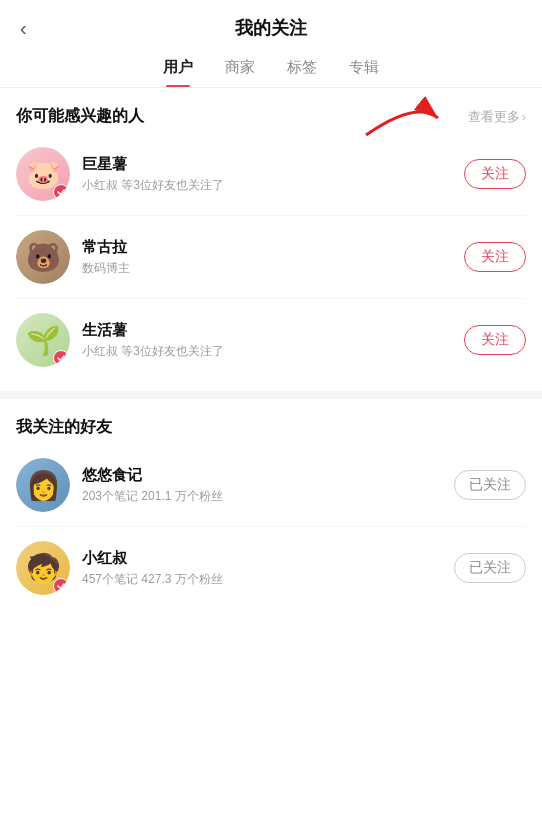 The height and width of the screenshot is (835, 542). What do you see at coordinates (64, 428) in the screenshot?
I see `following-section-title: 我关注的好友` at bounding box center [64, 428].